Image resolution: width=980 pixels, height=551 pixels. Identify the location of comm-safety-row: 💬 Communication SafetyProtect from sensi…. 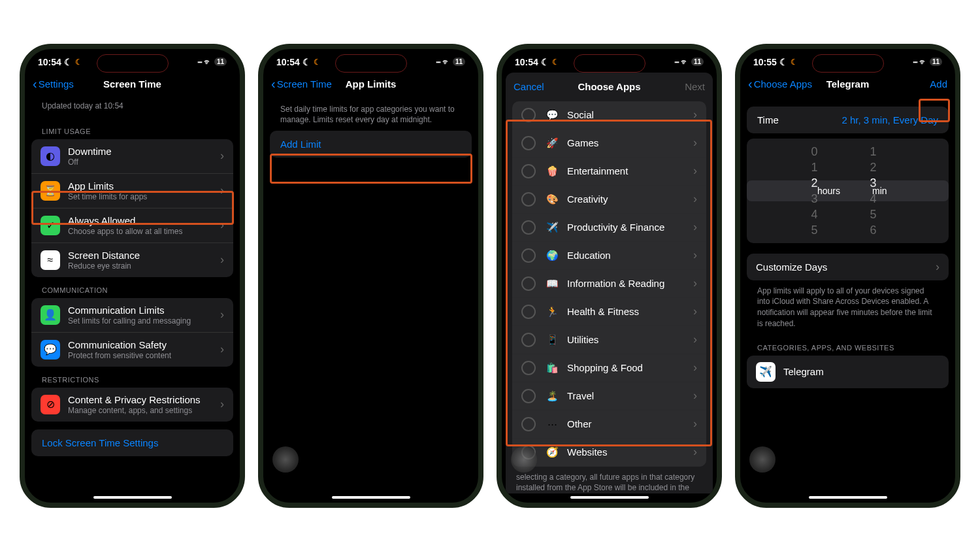
(132, 350).